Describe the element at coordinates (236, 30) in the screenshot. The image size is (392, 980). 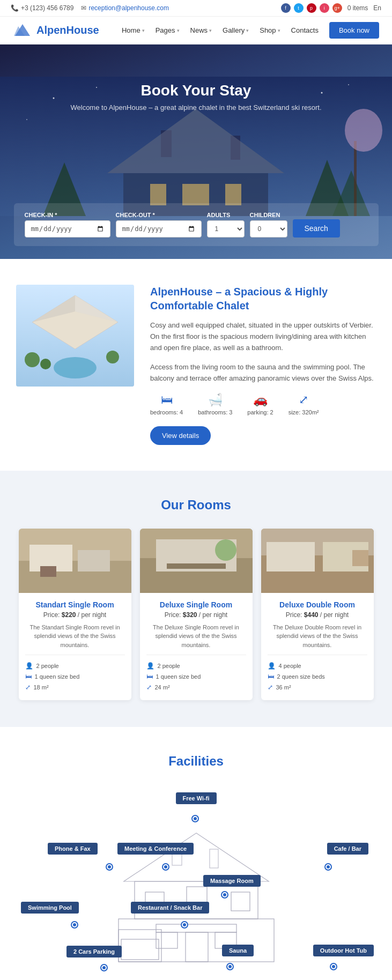
I see `nav-gallery: Gallery ▾` at that location.